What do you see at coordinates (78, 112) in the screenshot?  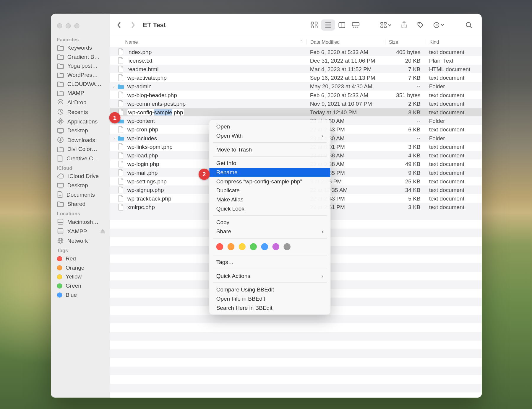 I see `sidebar-item-label: Recents` at bounding box center [78, 112].